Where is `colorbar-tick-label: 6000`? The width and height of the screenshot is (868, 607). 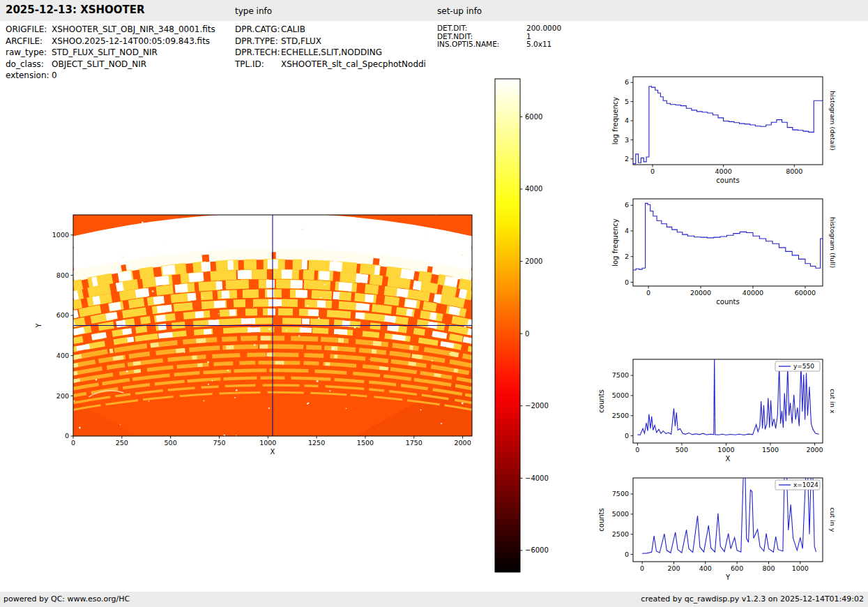 colorbar-tick-label: 6000 is located at coordinates (534, 117).